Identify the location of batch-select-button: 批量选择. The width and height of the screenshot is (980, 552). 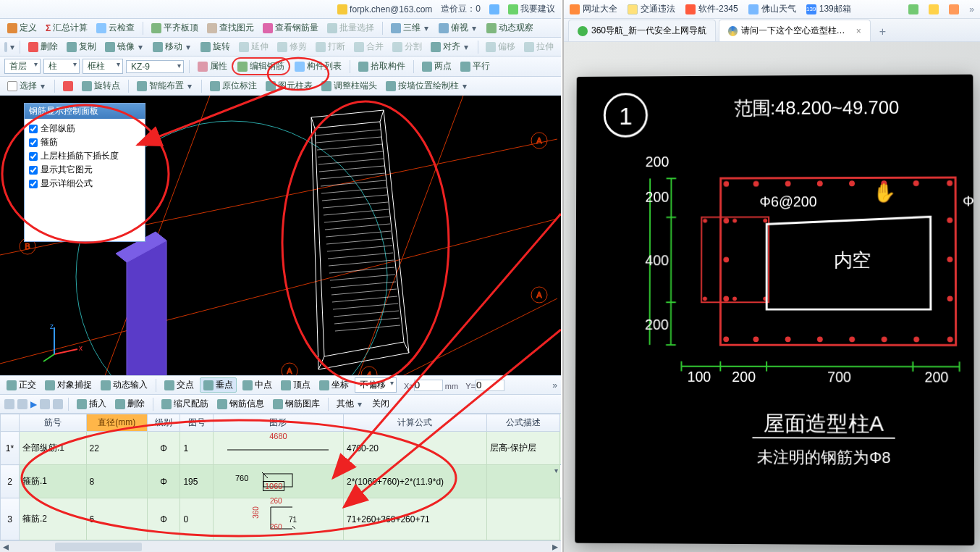
(350, 28).